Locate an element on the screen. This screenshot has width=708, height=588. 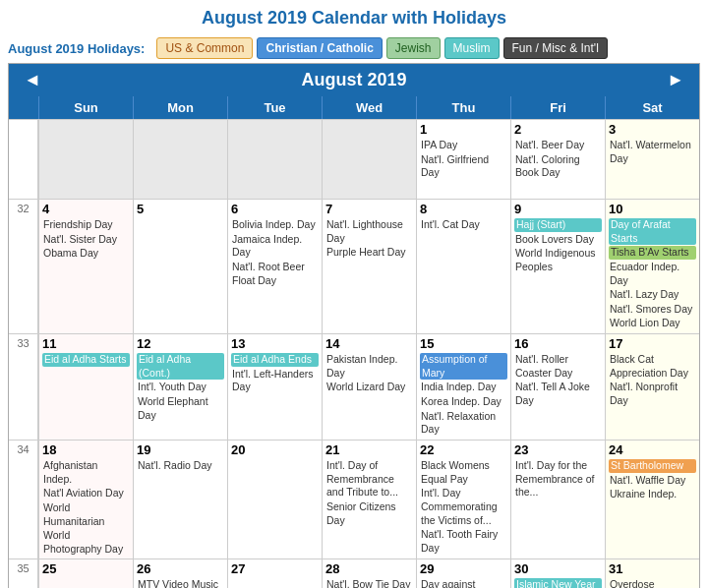
event-mtv-video-music: MTV Video Music Awards is located at coordinates (181, 583).